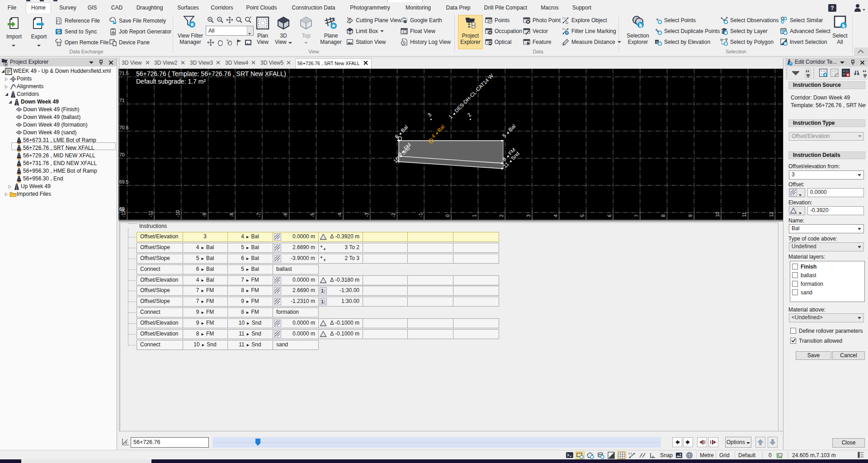  Describe the element at coordinates (340, 215) in the screenshot. I see `svg-text: -4` at that location.